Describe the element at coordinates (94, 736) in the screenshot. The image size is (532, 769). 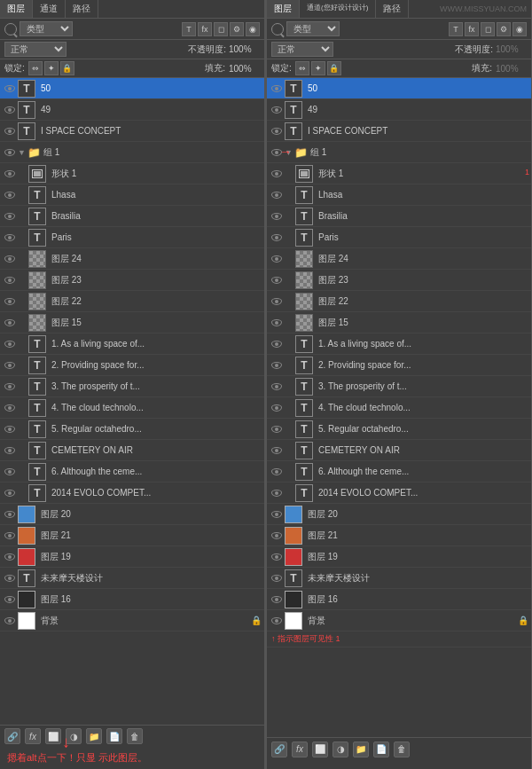
I see `footer-group-btn: 📁` at that location.